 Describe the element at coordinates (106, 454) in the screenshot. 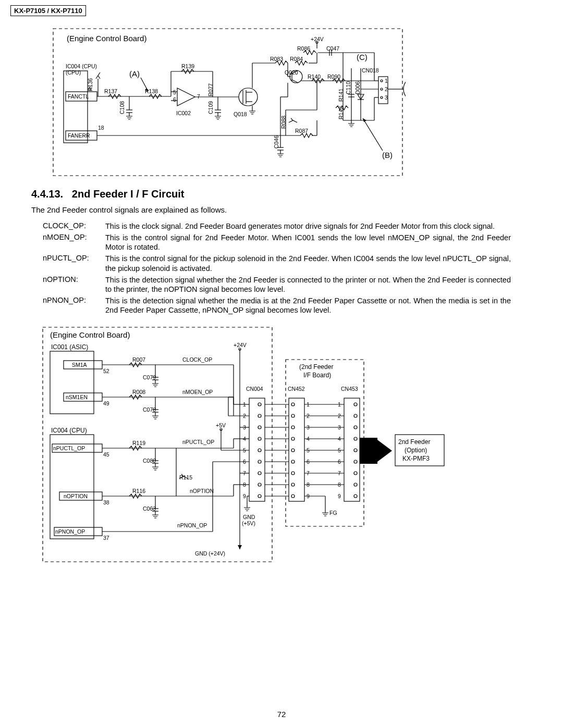

I see `svg-text: 45` at that location.